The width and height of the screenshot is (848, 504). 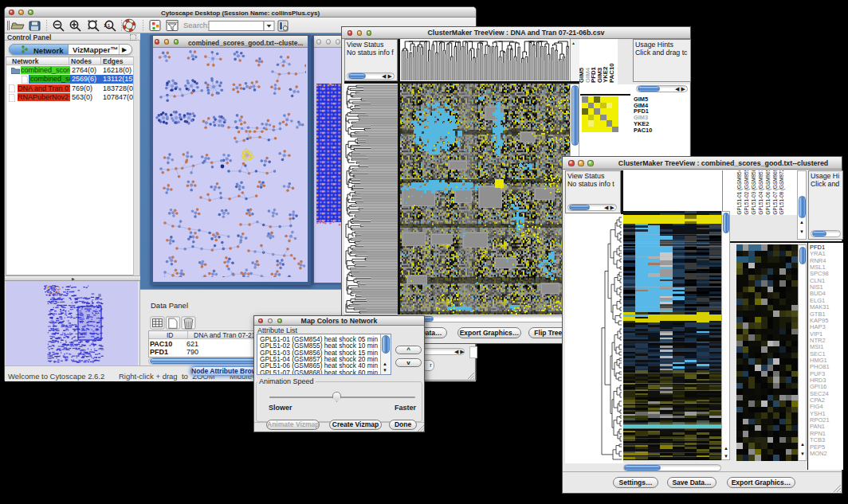 What do you see at coordinates (754, 193) in the screenshot?
I see `svg-text: GPL51-03 (GSM856)` at bounding box center [754, 193].